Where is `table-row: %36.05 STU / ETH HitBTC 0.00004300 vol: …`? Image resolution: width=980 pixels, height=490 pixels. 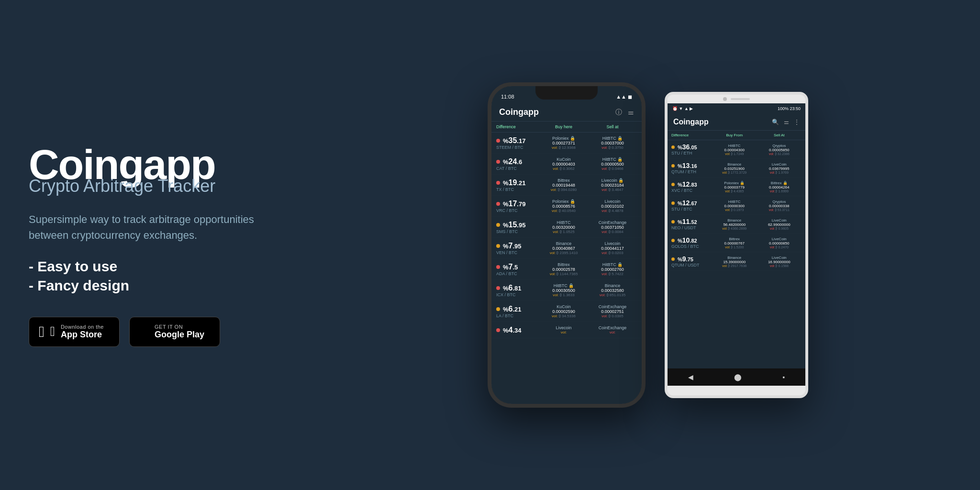 table-row: %36.05 STU / ETH HitBTC 0.00004300 vol: … is located at coordinates (736, 149).